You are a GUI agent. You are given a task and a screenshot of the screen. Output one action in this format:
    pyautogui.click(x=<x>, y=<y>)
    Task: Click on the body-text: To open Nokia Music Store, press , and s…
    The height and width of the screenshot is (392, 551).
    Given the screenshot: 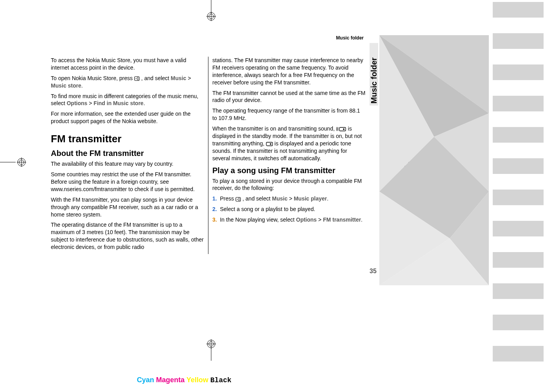 What is the action you would take?
    pyautogui.click(x=127, y=82)
    